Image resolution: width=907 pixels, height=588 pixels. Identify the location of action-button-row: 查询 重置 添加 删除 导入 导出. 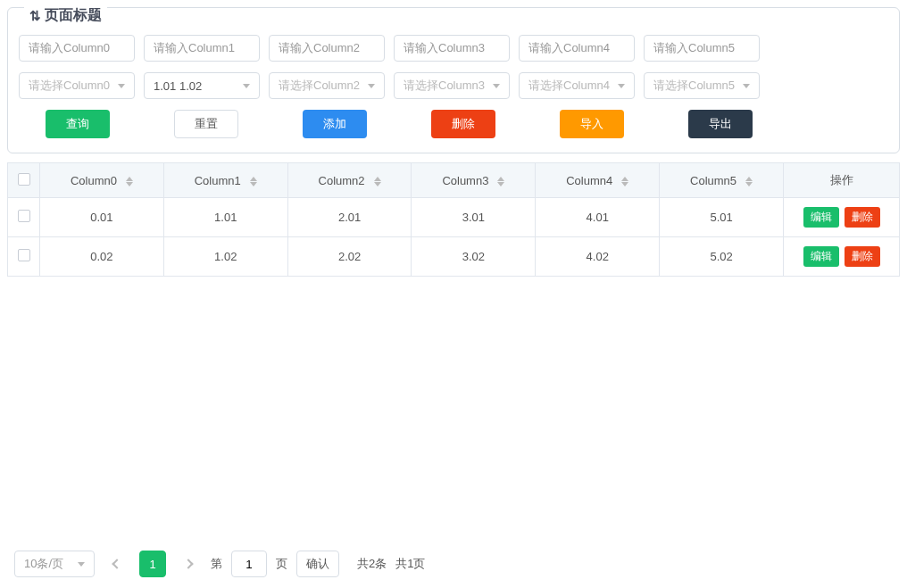
(454, 124).